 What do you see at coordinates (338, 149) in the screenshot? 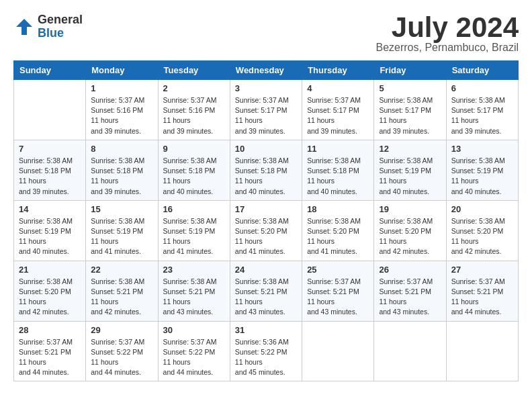
I see `day-number: 11` at bounding box center [338, 149].